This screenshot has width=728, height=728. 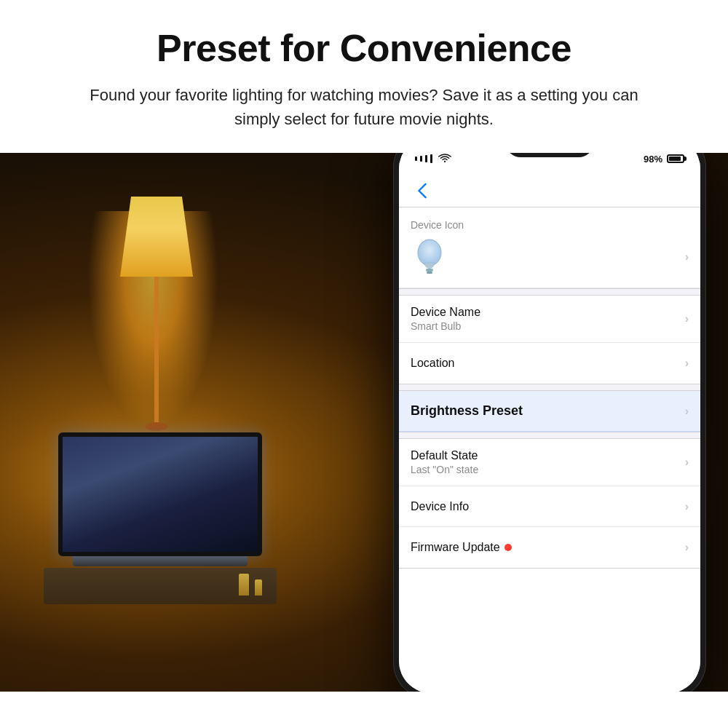 I want to click on device-icon-label: Device Icon, so click(x=550, y=225).